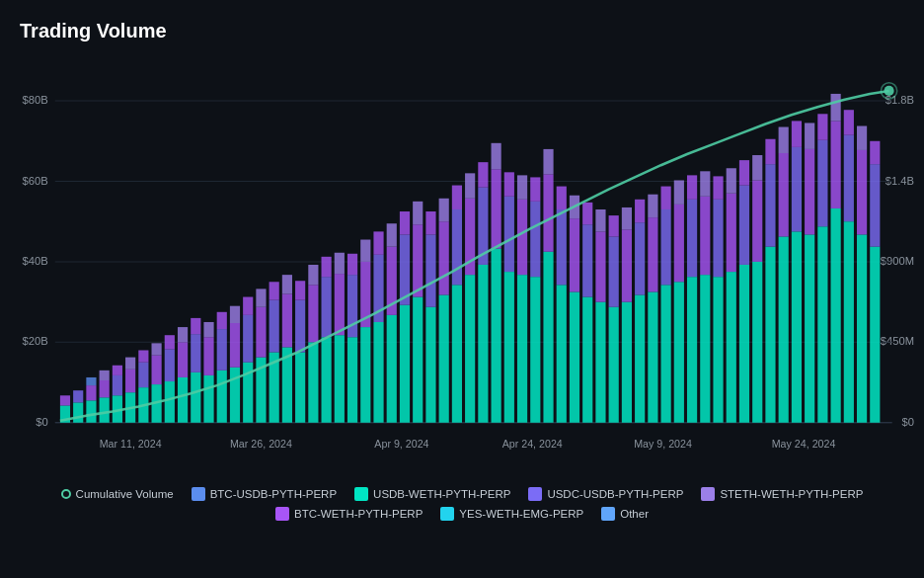  I want to click on legend-label-usdc-usdb: USDC-USDB-PYTH-PERP, so click(615, 494).